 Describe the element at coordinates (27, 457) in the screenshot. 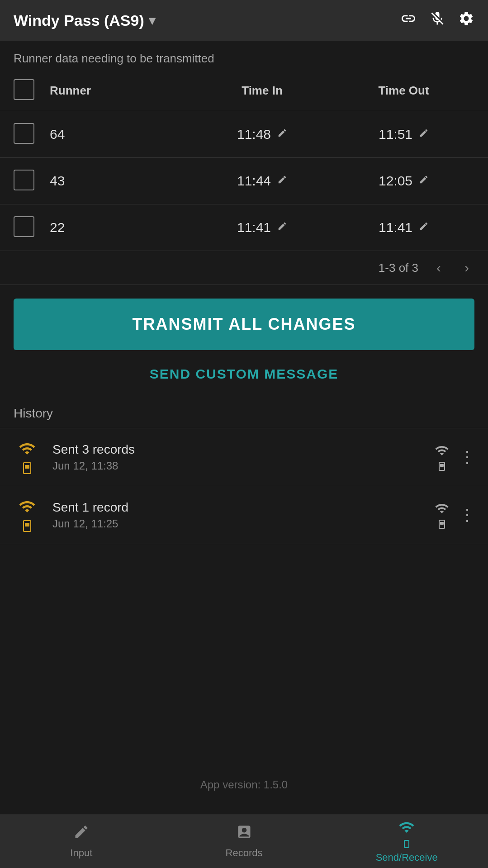

I see `transmit-icon-wrap` at that location.